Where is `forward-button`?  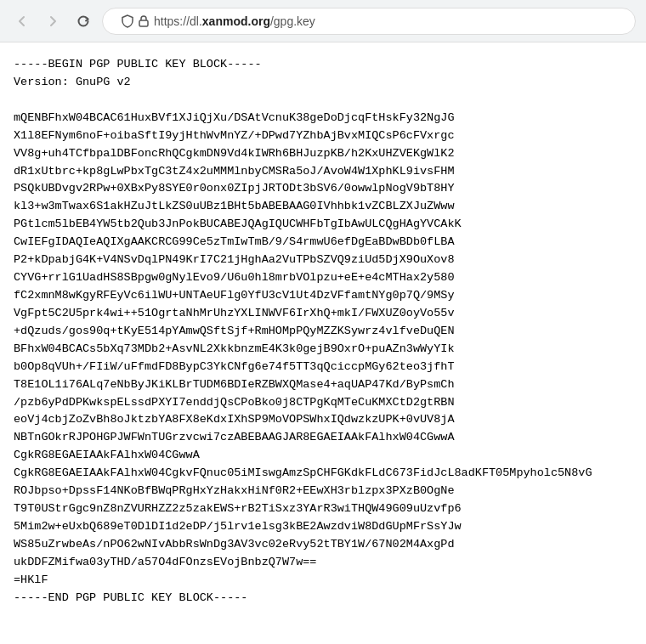
forward-button is located at coordinates (53, 21).